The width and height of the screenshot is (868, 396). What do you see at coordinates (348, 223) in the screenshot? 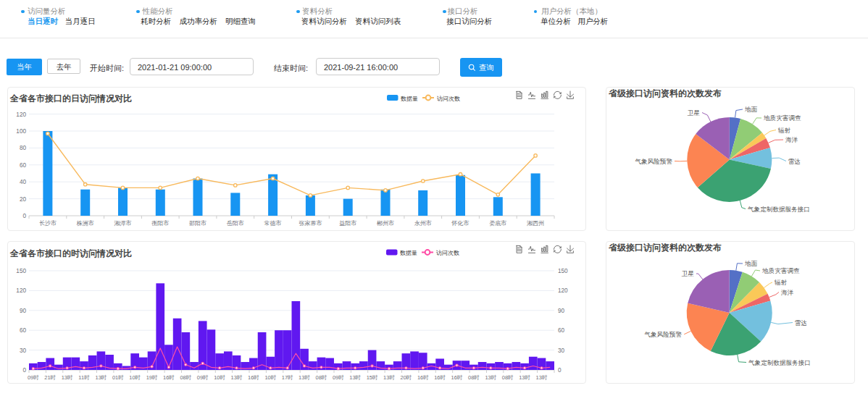
I see `svg-text: 益阳市` at bounding box center [348, 223].